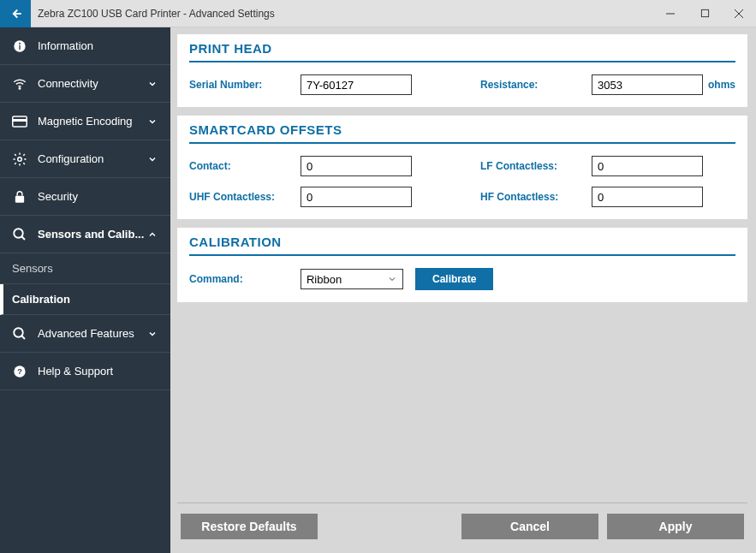 The height and width of the screenshot is (553, 756). What do you see at coordinates (352, 279) in the screenshot?
I see `command-select: Ribbon` at bounding box center [352, 279].